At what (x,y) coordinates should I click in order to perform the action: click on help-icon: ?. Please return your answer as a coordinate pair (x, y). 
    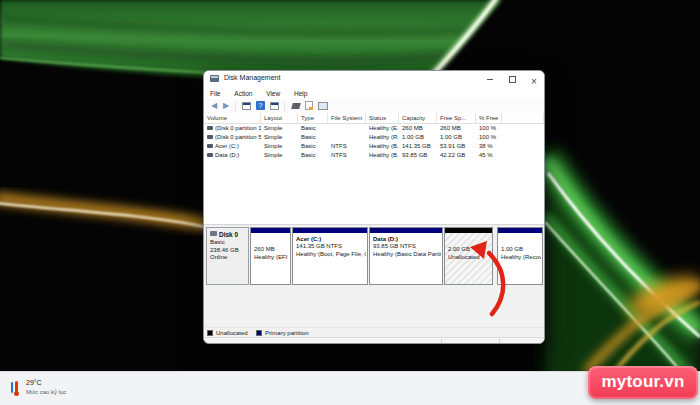
    Looking at the image, I should click on (260, 106).